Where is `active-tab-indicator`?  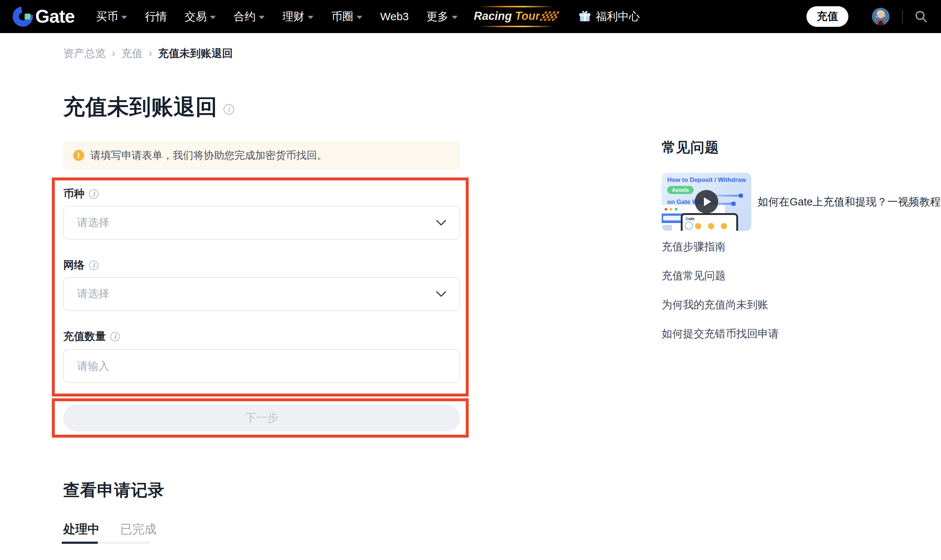 active-tab-indicator is located at coordinates (80, 543).